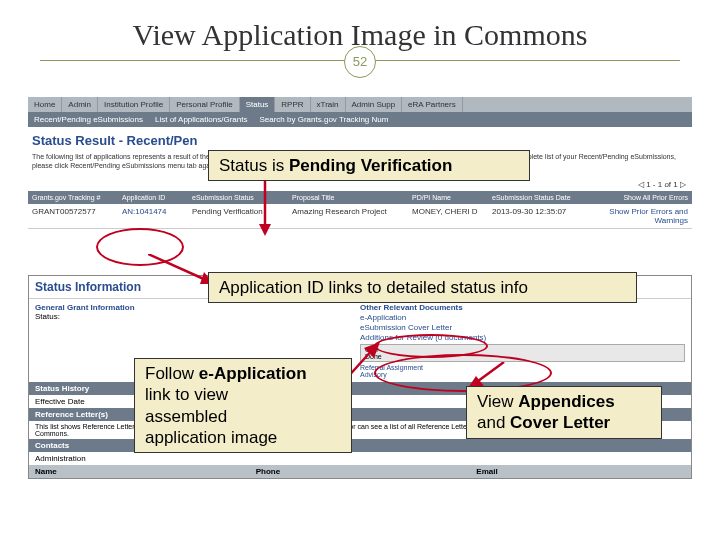  Describe the element at coordinates (328, 104) in the screenshot. I see `tab-xtrain: xTrain` at that location.